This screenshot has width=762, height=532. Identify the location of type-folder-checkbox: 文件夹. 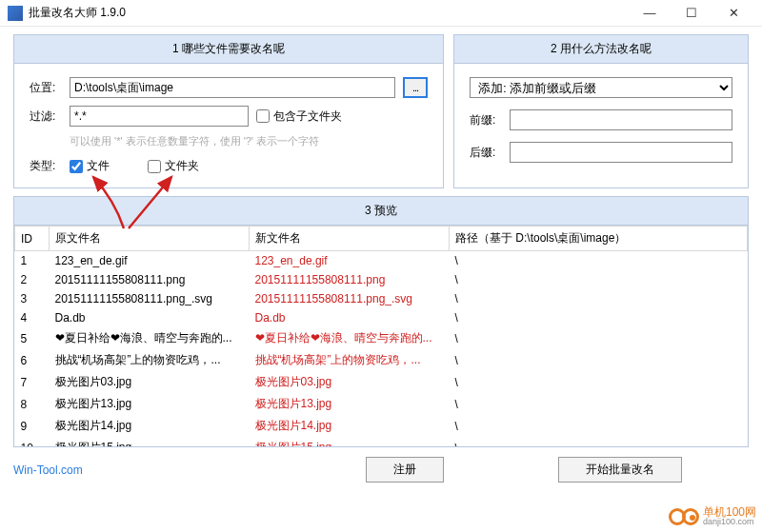
(173, 166).